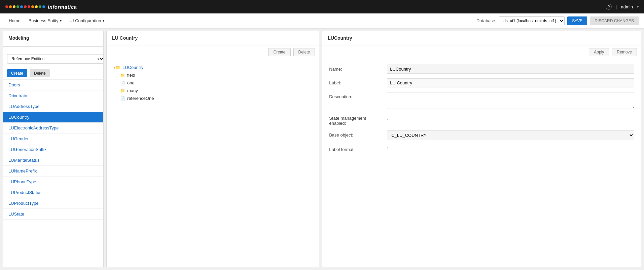 The image size is (644, 270). I want to click on name-row: Name:, so click(482, 69).